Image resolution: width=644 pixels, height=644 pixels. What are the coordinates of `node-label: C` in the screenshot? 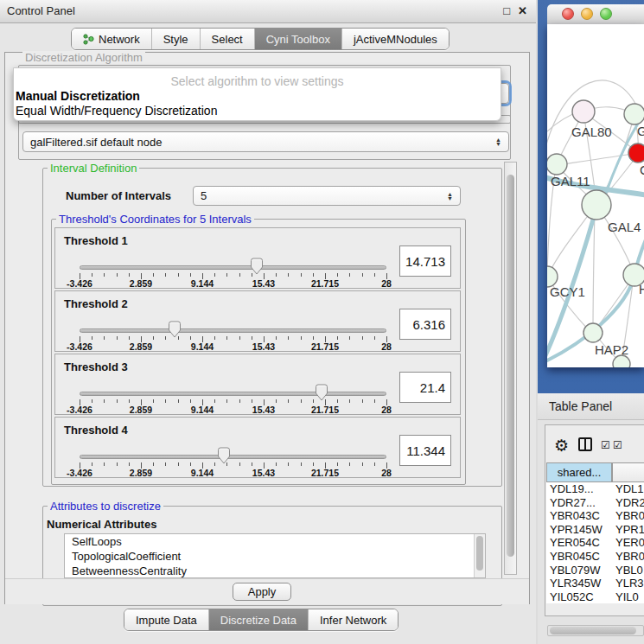 It's located at (641, 169).